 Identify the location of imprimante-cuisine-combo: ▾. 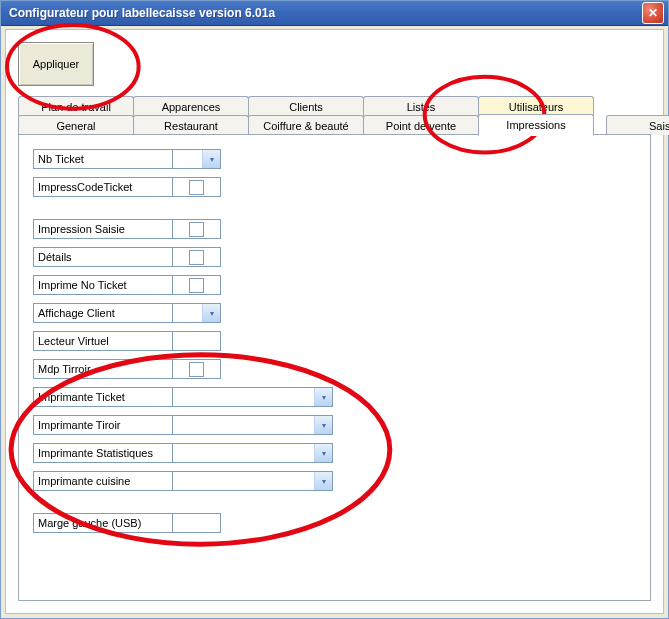
(253, 481).